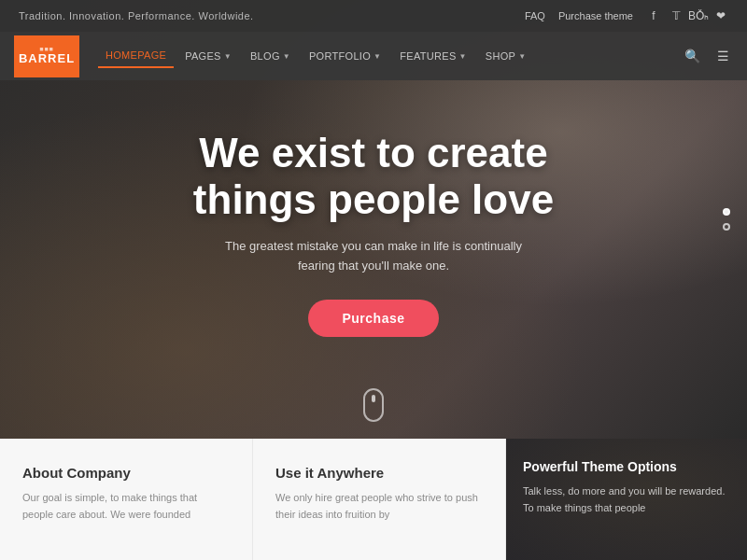 The image size is (747, 560). What do you see at coordinates (535, 16) in the screenshot?
I see `faq-link: FAQ` at bounding box center [535, 16].